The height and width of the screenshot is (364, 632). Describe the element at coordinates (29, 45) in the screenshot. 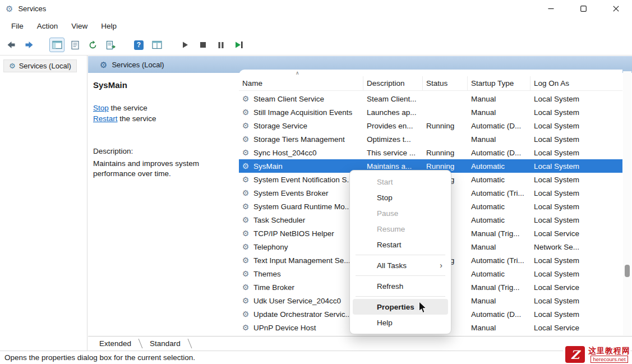

I see `forward-button` at that location.